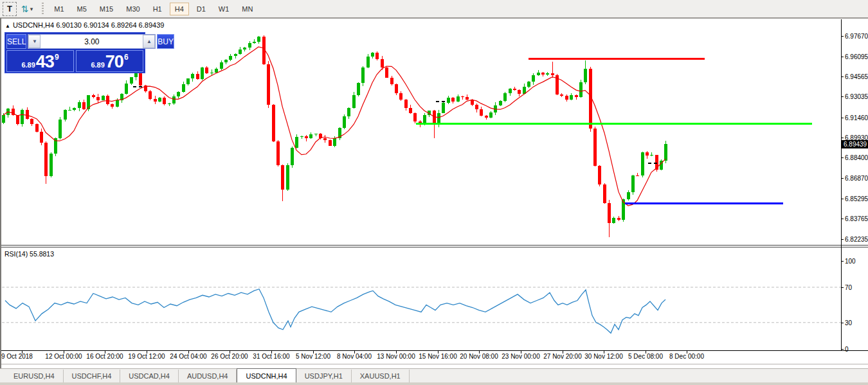 The image size is (868, 385). Describe the element at coordinates (104, 356) in the screenshot. I see `time-axis-label: 16 Oct 20:00` at that location.